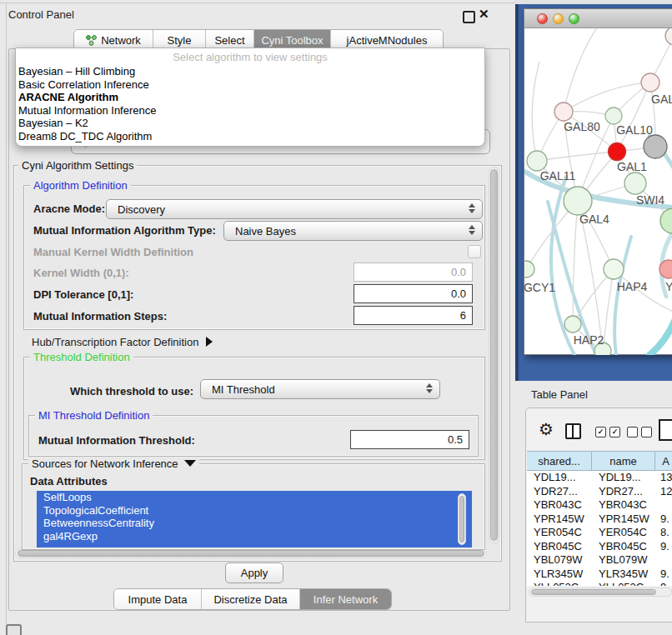  What do you see at coordinates (122, 342) in the screenshot?
I see `hub-section-toggle: Hub/Transcription Factor Definition` at bounding box center [122, 342].